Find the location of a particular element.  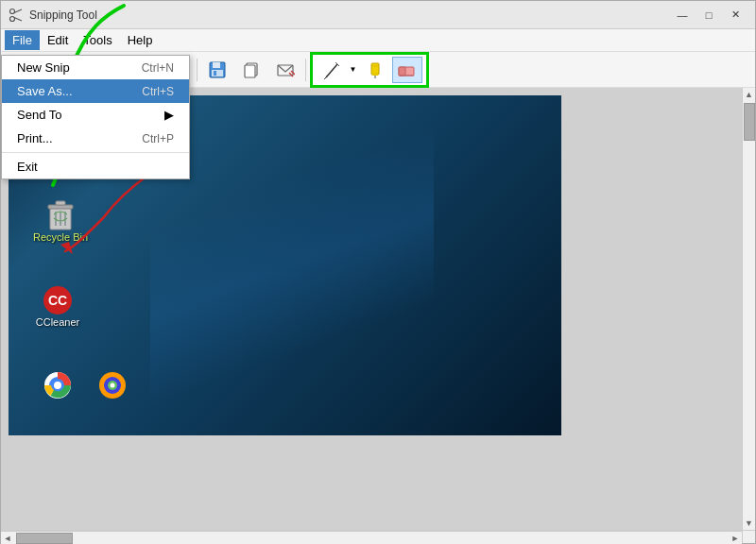

horizontal-scrollbar-row: ◄ ► is located at coordinates (378, 536).